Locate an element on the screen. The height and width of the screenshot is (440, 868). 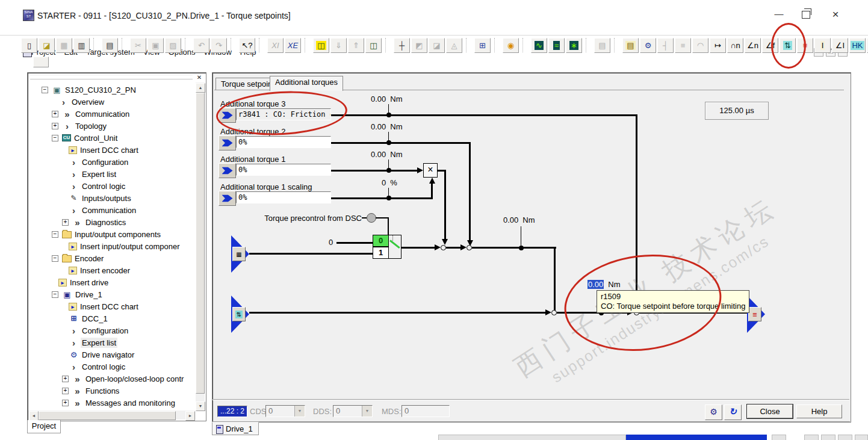
tree-item-s120-cu310-2-pn: −▣S120_CU310_2_PN is located at coordinates (113, 90).